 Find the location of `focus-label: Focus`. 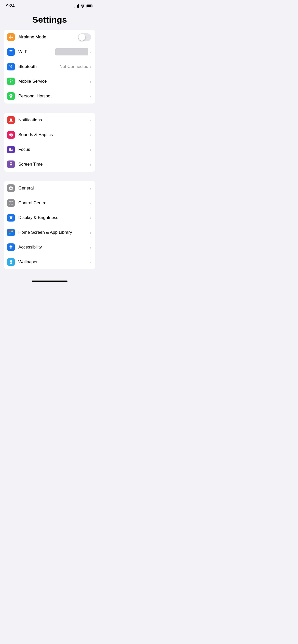

focus-label: Focus is located at coordinates (54, 150).